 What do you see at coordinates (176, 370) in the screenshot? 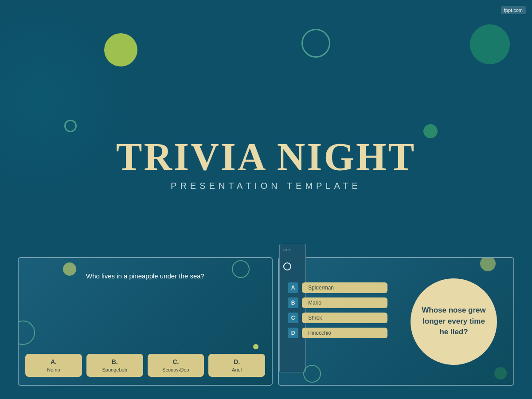
I see `answer-c-text: Scooby-Doo` at bounding box center [176, 370].